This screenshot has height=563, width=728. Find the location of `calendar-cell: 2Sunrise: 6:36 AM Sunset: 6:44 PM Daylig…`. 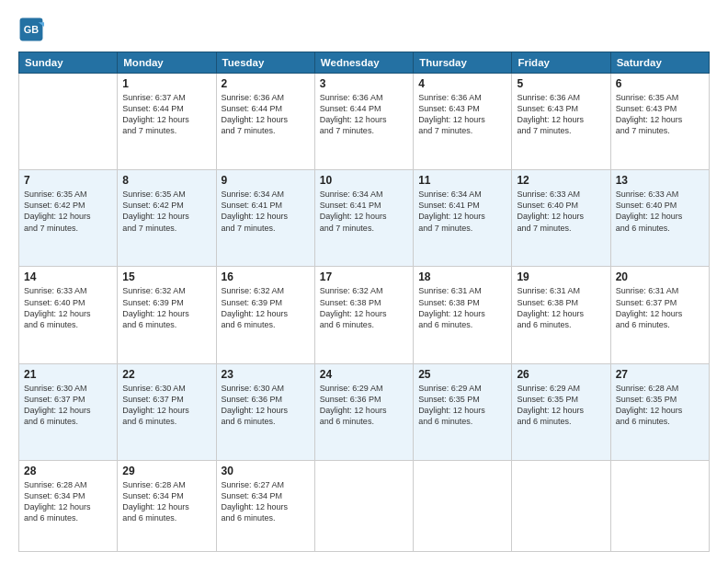

calendar-cell: 2Sunrise: 6:36 AM Sunset: 6:44 PM Daylig… is located at coordinates (265, 121).